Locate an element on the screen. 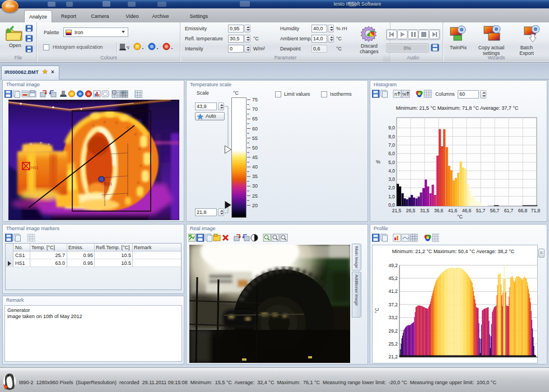 This screenshot has height=392, width=549. svg-text: 3,0 is located at coordinates (392, 179).